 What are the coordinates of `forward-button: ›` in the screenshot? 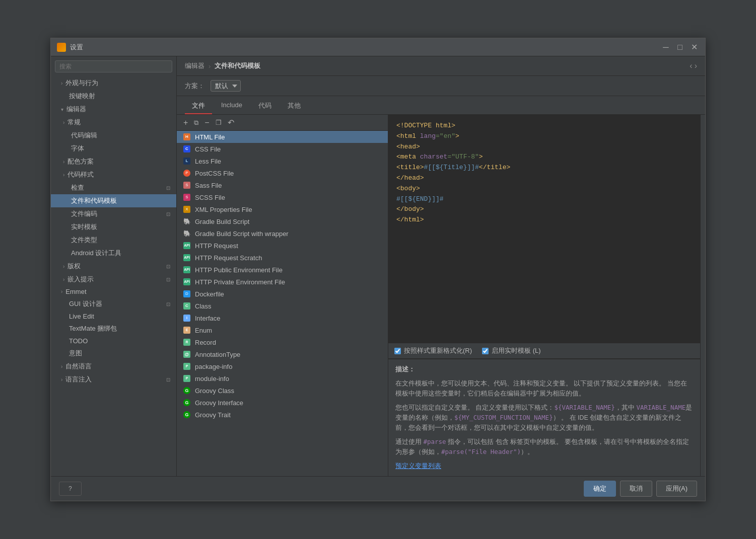 It's located at (696, 66).